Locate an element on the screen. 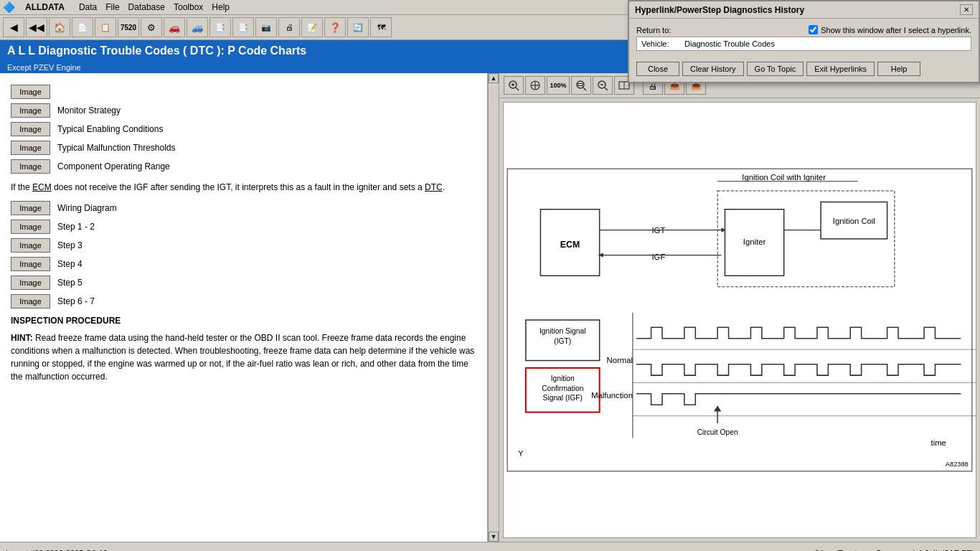 This screenshot has width=980, height=551. circuit-open-label: Circuit Open is located at coordinates (717, 432).